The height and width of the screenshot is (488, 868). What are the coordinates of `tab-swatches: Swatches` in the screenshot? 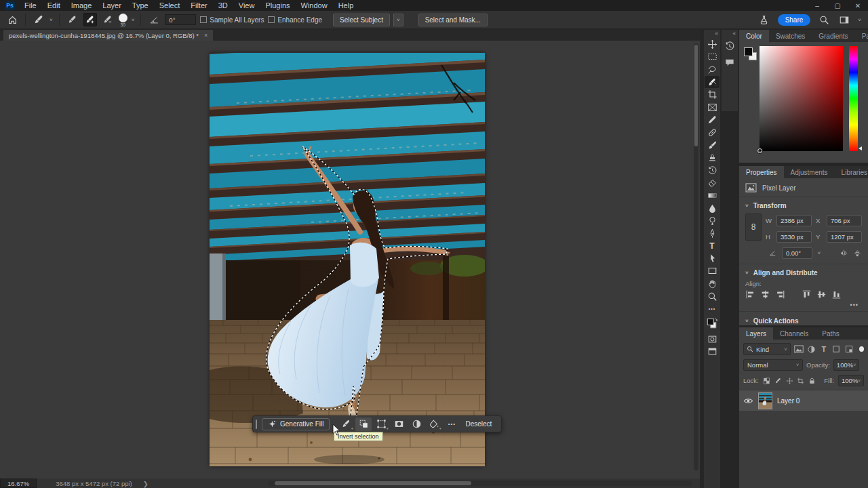 It's located at (791, 36).